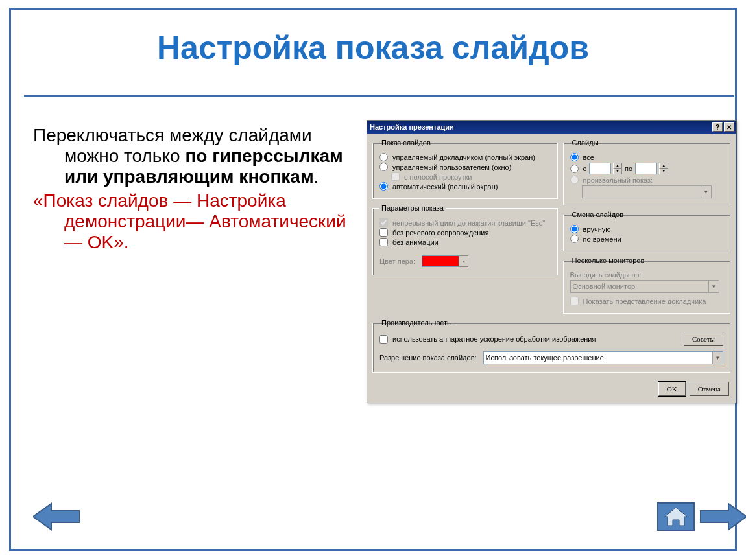 This screenshot has width=746, height=560. I want to click on resolution-label: Разрешение показа слайдов:, so click(428, 358).